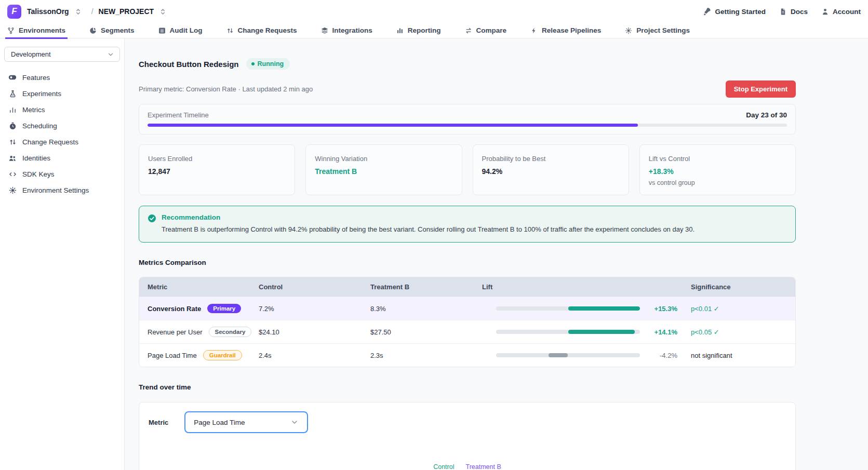 The image size is (868, 470). I want to click on sidebar-nav: Features Experiments Metrics Scheduling, so click(62, 134).